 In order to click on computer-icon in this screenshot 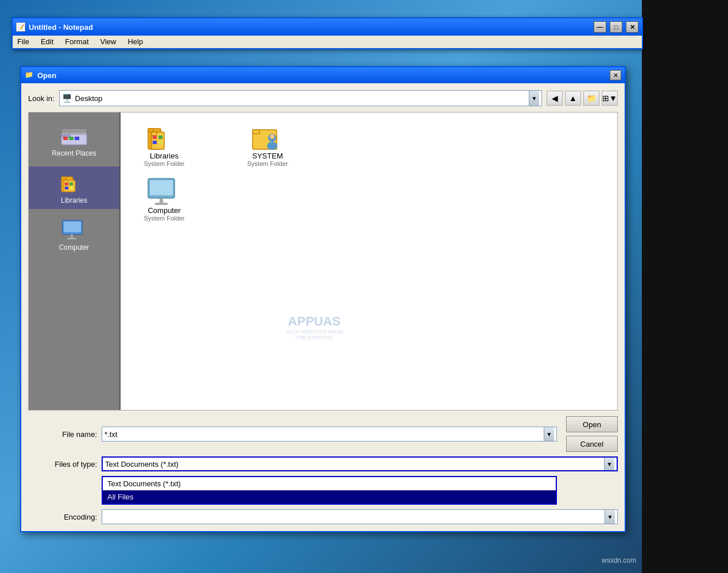, I will do `click(74, 230)`.